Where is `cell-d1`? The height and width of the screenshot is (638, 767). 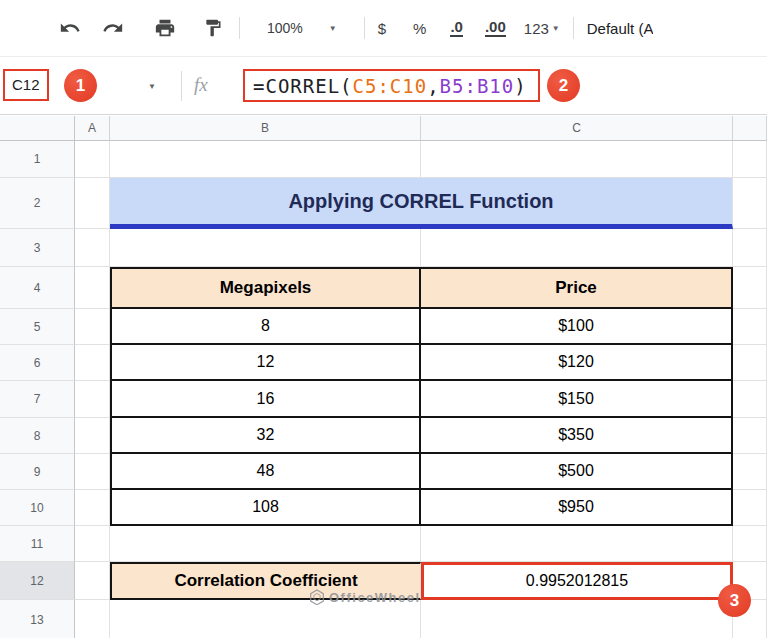 cell-d1 is located at coordinates (750, 160).